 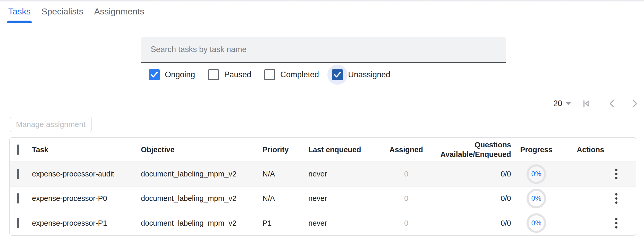 What do you see at coordinates (238, 75) in the screenshot?
I see `filter-paused-label: Paused` at bounding box center [238, 75].